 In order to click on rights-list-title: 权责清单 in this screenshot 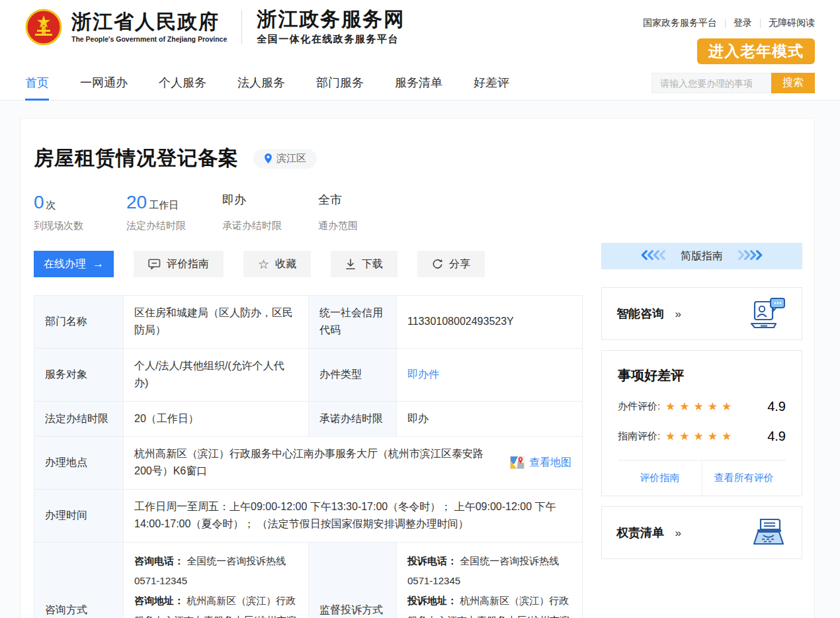, I will do `click(640, 533)`.